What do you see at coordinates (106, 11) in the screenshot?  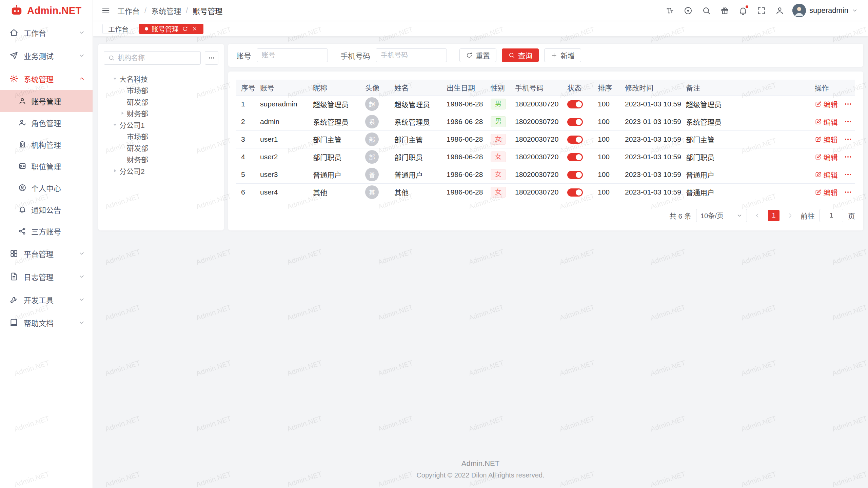 I see `hamburger-menu-icon` at bounding box center [106, 11].